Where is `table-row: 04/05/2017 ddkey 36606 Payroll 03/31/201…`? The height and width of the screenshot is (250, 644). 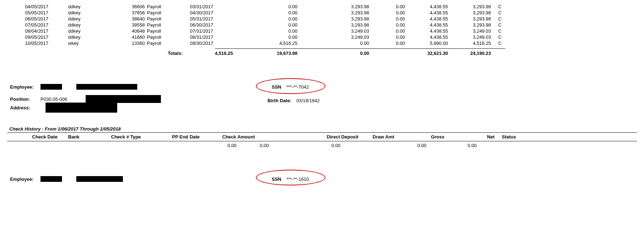
table-row: 04/05/2017 ddkey 36606 Payroll 03/31/201… is located at coordinates (322, 6).